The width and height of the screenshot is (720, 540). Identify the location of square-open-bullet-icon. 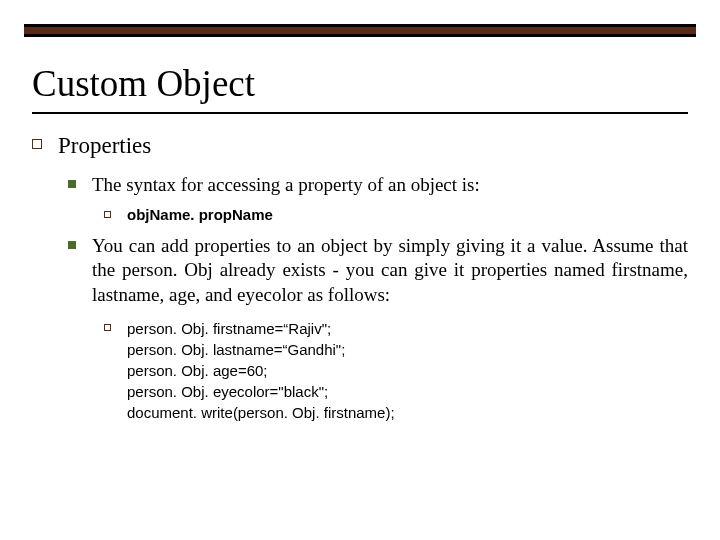
(37, 144).